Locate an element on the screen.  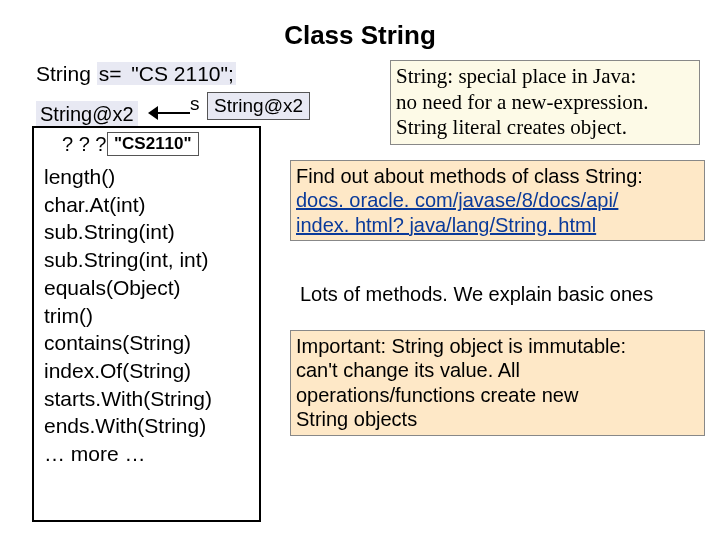
info-line: Find out about methods of class String: is located at coordinates (498, 176).